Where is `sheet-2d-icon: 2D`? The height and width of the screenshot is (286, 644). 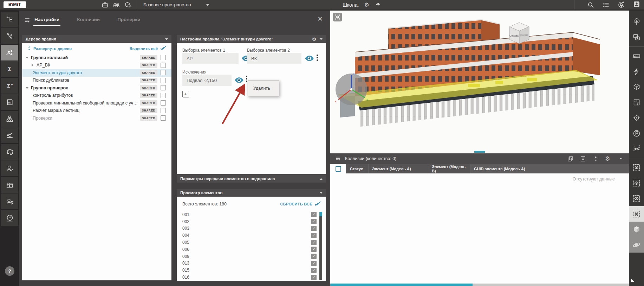 sheet-2d-icon: 2D is located at coordinates (10, 102).